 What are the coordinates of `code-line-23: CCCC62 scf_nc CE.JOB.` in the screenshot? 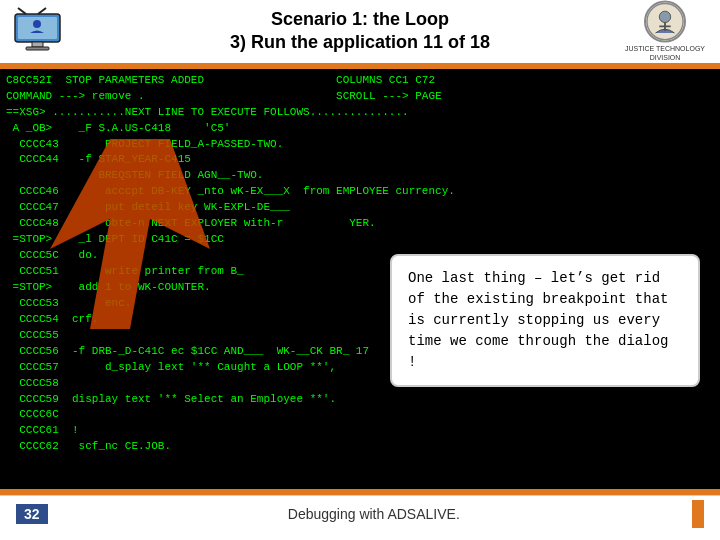 It's located at (360, 447).